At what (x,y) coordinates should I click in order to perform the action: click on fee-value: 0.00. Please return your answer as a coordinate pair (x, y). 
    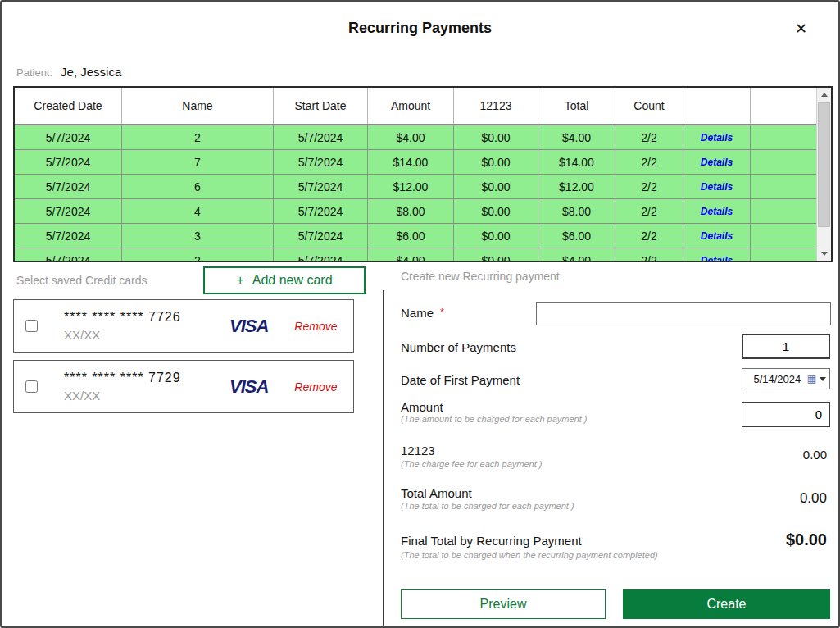
    Looking at the image, I should click on (815, 454).